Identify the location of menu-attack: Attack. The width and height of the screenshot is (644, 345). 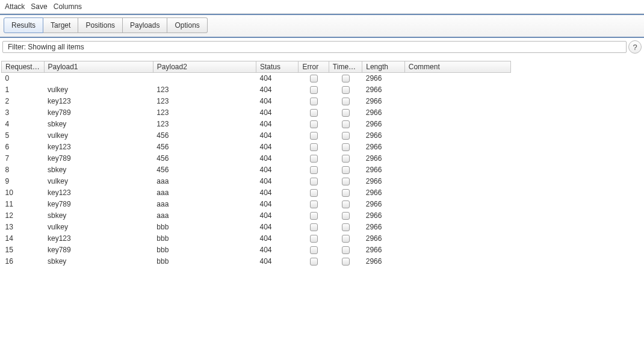
(14, 7).